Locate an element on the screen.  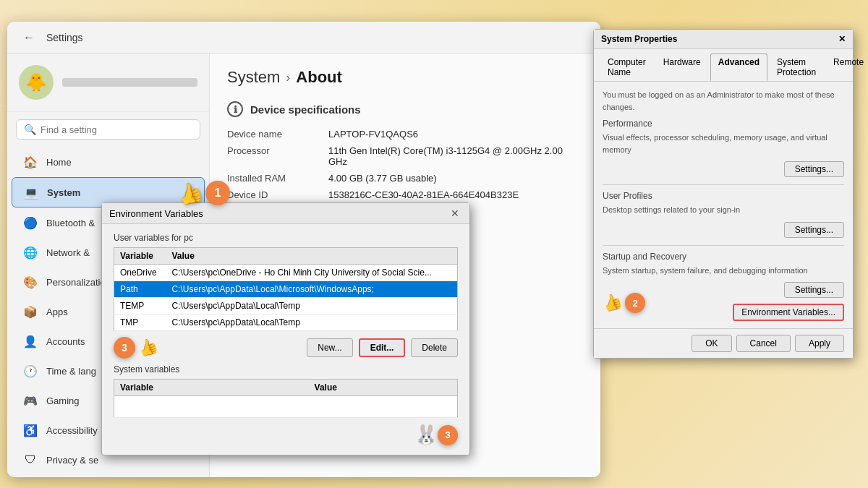
step3-bottom-bubble: 3 is located at coordinates (448, 435).